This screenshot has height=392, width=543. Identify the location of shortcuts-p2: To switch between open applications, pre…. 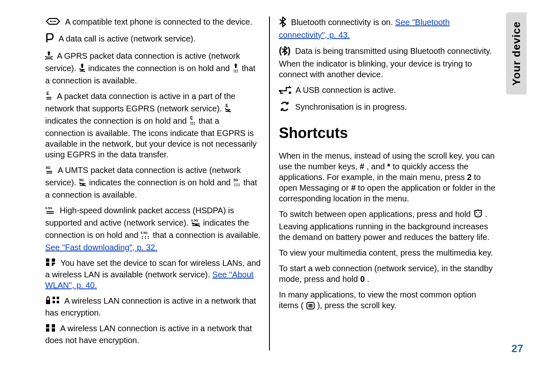
(388, 226).